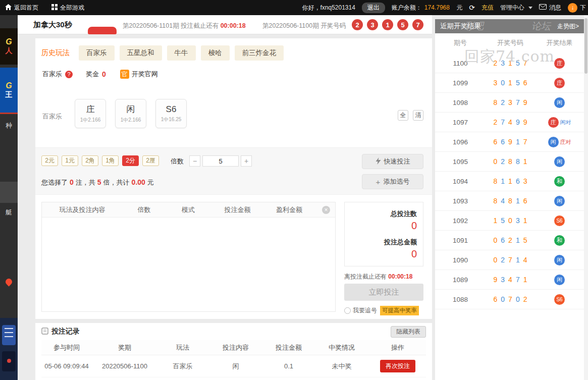 This screenshot has height=380, width=588. What do you see at coordinates (384, 234) in the screenshot?
I see `bet-summary-box: 总投注数 0 投注总金额 0` at bounding box center [384, 234].